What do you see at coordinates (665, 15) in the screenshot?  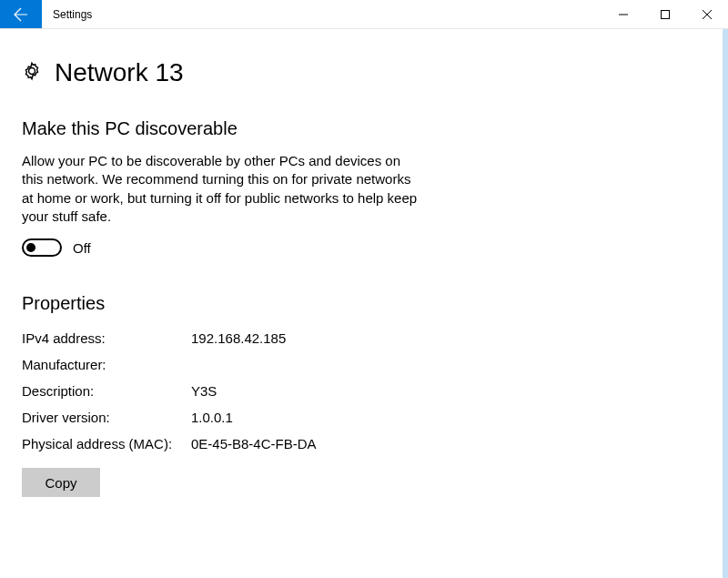 I see `maximize-icon` at bounding box center [665, 15].